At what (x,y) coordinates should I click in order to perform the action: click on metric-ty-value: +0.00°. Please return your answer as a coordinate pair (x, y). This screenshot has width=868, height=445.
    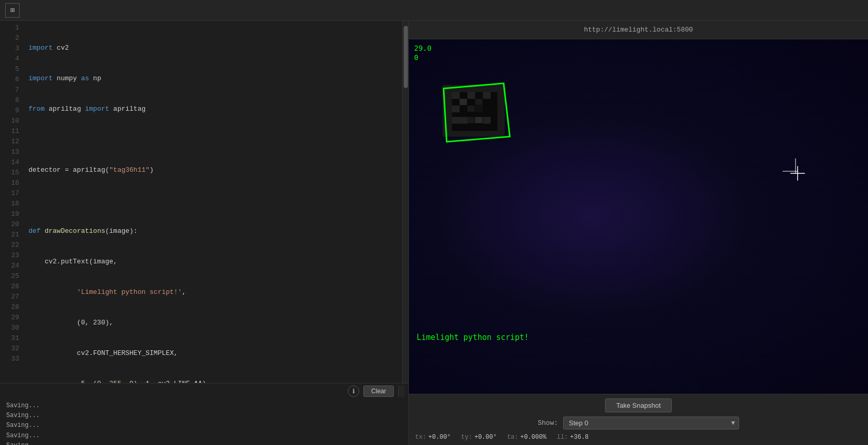
    Looking at the image, I should click on (486, 437).